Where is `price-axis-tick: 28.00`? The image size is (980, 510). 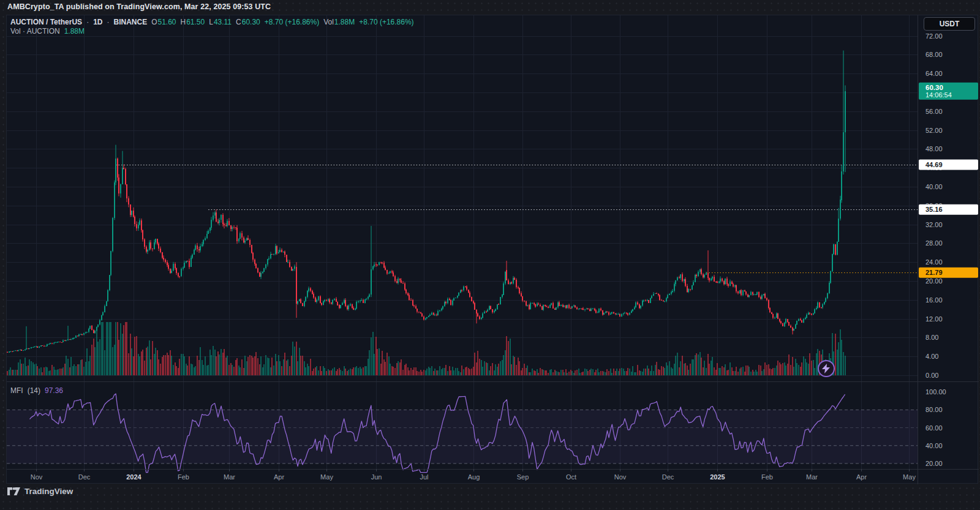
price-axis-tick: 28.00 is located at coordinates (934, 243).